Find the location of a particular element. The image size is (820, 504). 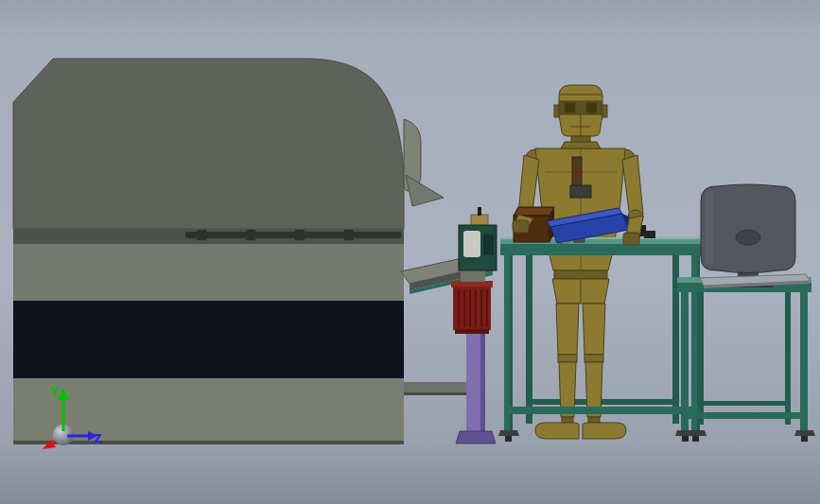

monitor-back-recess is located at coordinates (748, 237).